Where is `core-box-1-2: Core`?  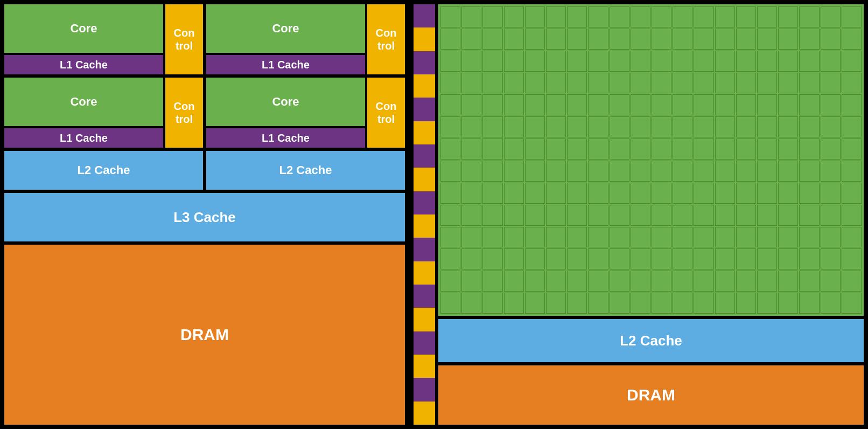 core-box-1-2: Core is located at coordinates (285, 29).